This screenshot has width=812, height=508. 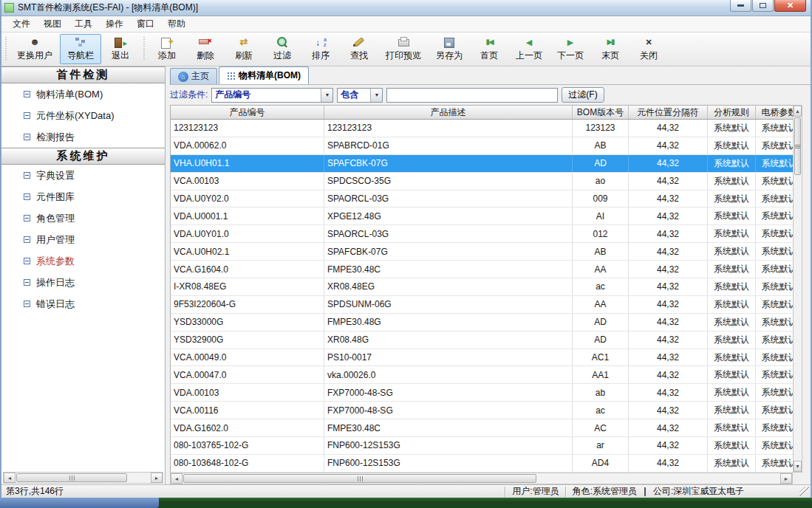 I want to click on table-row: I-XR08.48EGXR08.48EGac44,32系统默认系统默认, so click(x=482, y=287).